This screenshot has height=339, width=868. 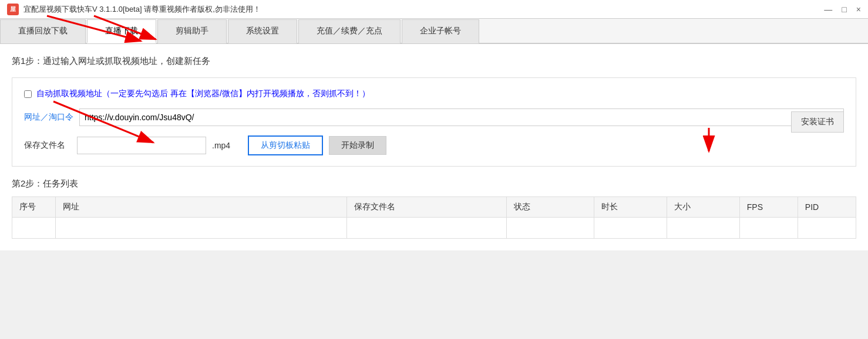 I want to click on auto-capture-label: 自动抓取视频地址（一定要先勾选后 再在【浏览器/微信】内打开视频播放，否则抓不到…, so click(x=203, y=94).